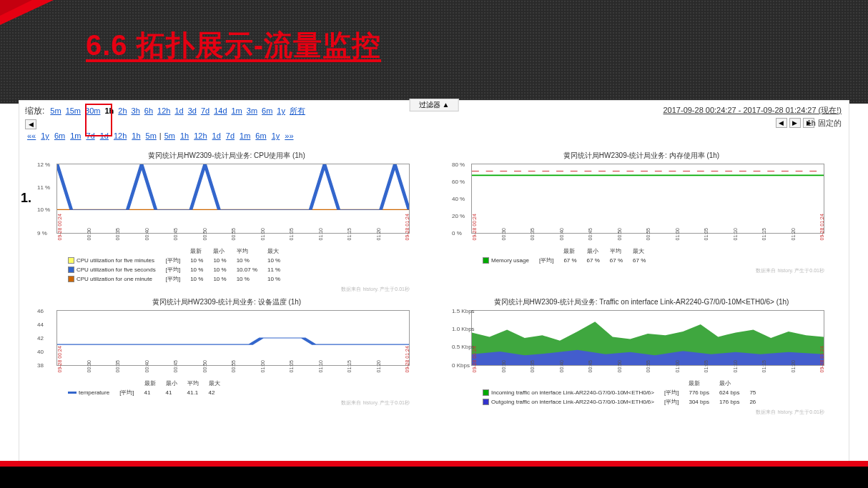 Image resolution: width=868 pixels, height=488 pixels. I want to click on nav-back-1h: 1h, so click(136, 136).